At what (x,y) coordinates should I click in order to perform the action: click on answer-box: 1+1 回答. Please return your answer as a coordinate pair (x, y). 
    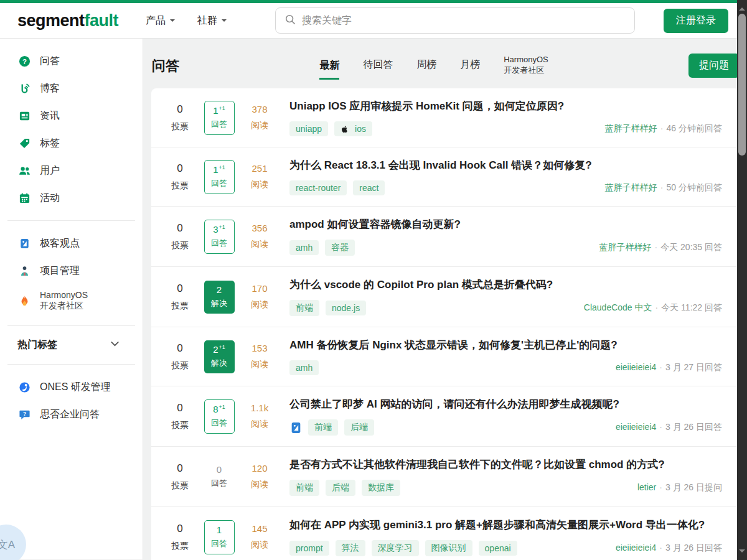
    Looking at the image, I should click on (219, 177).